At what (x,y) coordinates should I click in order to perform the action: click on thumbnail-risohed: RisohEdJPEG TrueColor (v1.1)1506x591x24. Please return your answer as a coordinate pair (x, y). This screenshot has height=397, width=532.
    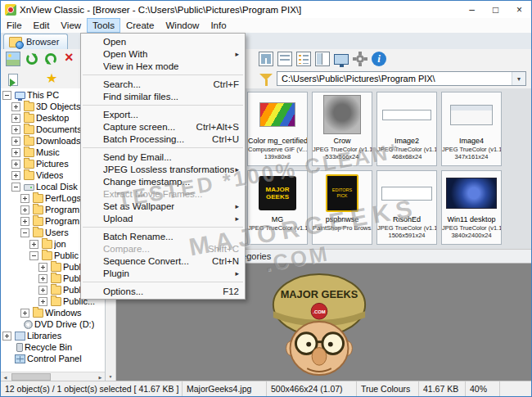
    Looking at the image, I should click on (407, 208).